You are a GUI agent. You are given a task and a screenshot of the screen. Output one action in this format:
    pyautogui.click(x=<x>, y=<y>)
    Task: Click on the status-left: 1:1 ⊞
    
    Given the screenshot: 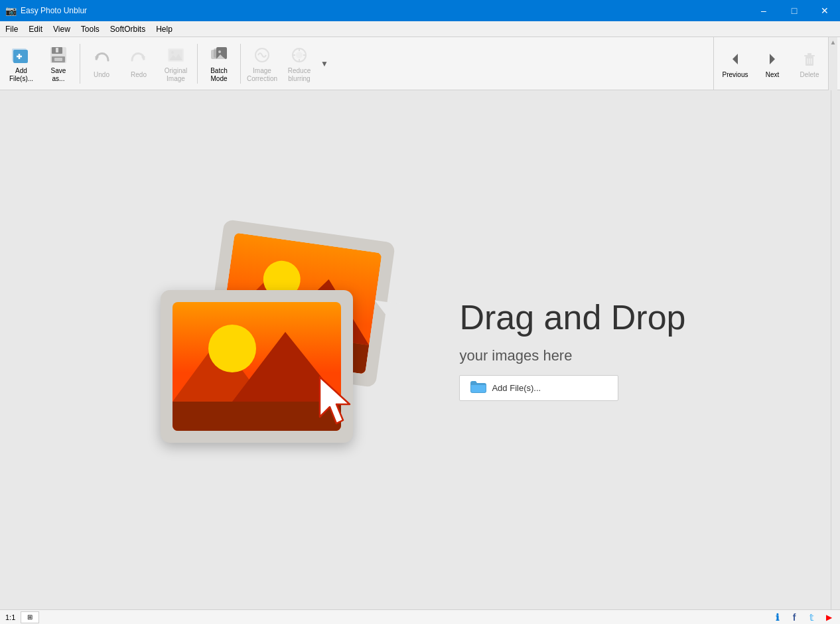 What is the action you would take?
    pyautogui.click(x=23, y=617)
    